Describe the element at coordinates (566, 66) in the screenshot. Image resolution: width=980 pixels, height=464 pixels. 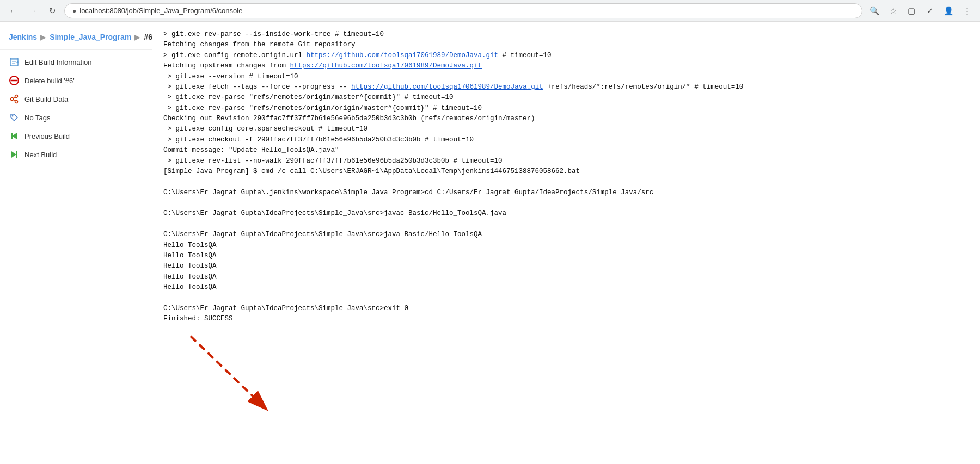
I see `console-line: Fetching upstream changes from https://g…` at that location.